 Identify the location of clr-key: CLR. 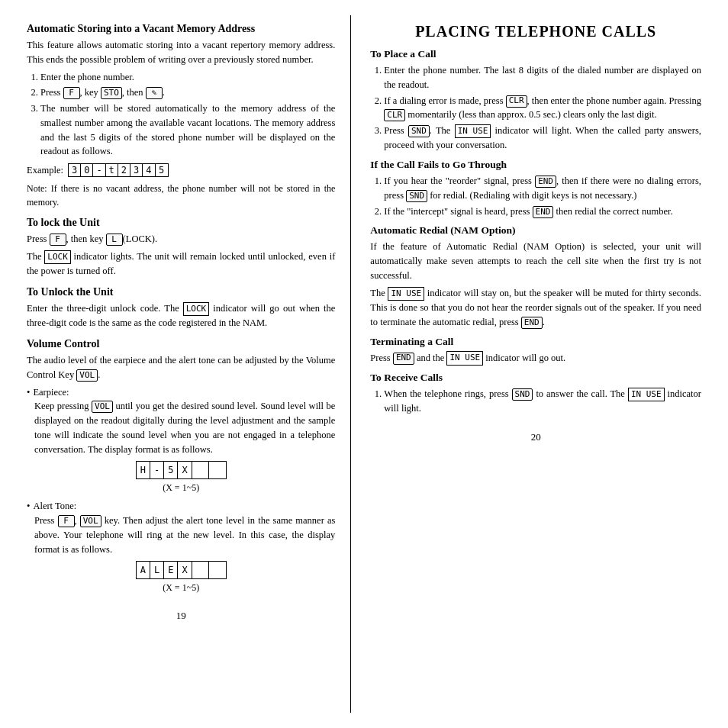
(517, 101).